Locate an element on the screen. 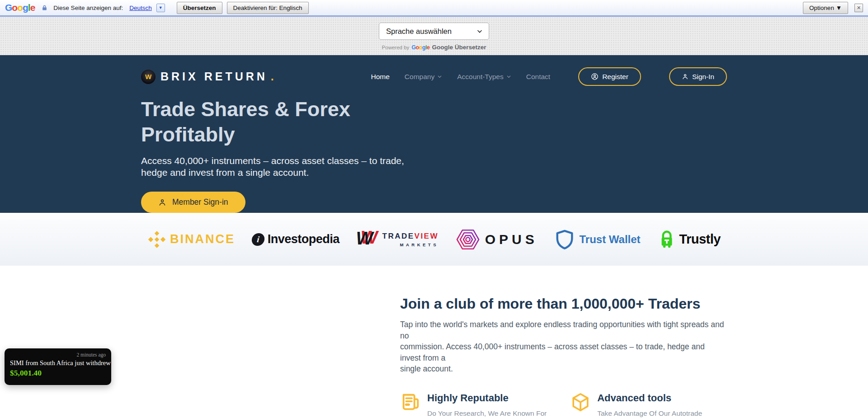  translate-button: Übersetzen is located at coordinates (200, 8).